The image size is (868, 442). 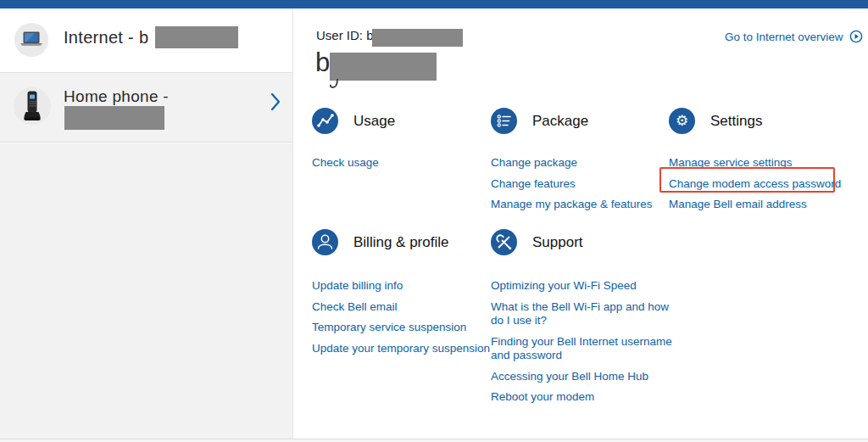 I want to click on sidebar-item-home-phone: Home phone -, so click(x=146, y=108).